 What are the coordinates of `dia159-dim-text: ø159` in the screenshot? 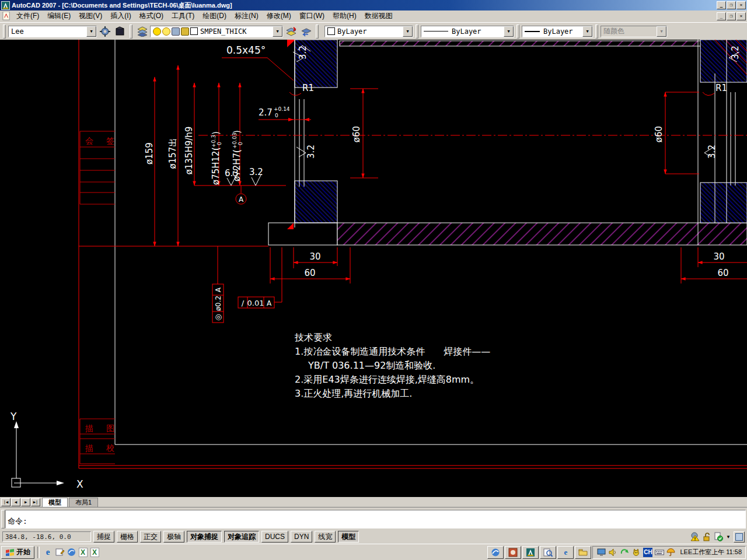 It's located at (149, 153).